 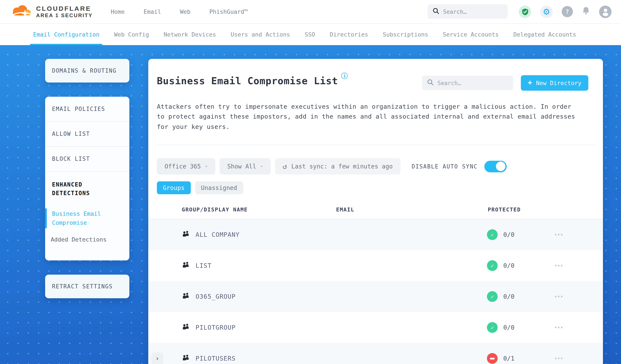 What do you see at coordinates (87, 134) in the screenshot?
I see `sidebar-item-allow-list: ALLOW LIST` at bounding box center [87, 134].